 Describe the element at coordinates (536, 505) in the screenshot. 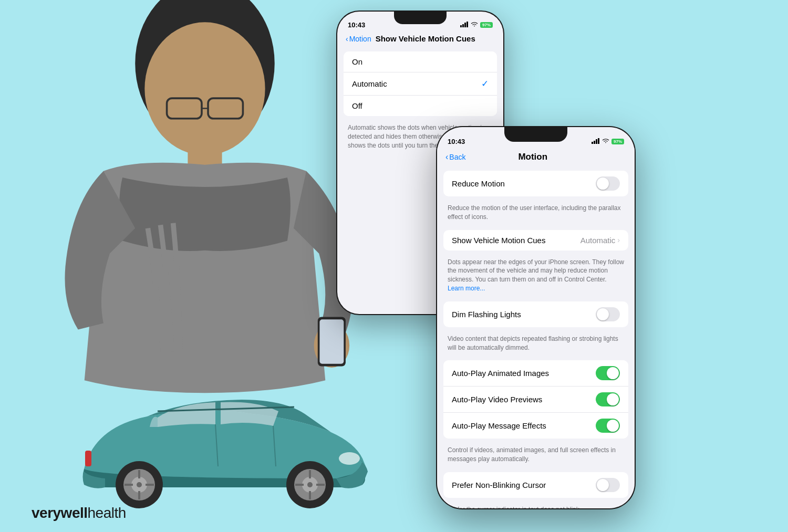

I see `phone-2-cursor-caption: Prefer the cursor indicator in text does…` at that location.